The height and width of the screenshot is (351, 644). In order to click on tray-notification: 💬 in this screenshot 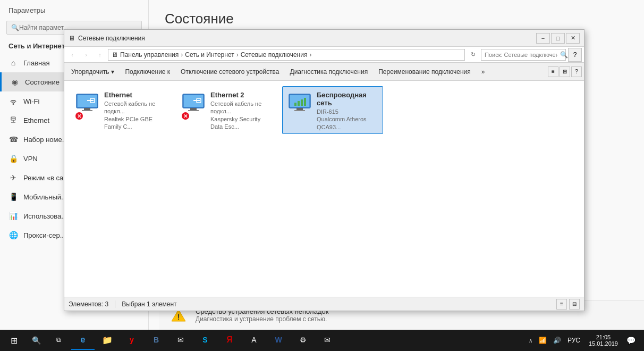, I will do `click(631, 340)`.